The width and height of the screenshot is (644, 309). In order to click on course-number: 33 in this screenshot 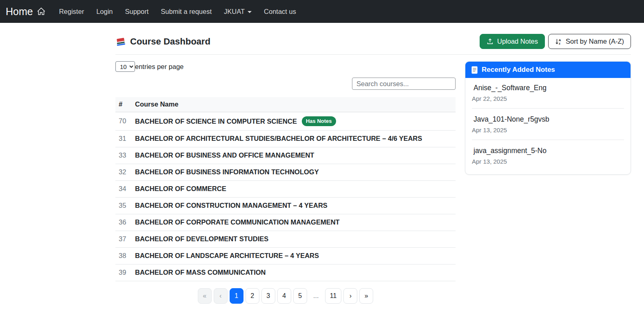, I will do `click(124, 155)`.